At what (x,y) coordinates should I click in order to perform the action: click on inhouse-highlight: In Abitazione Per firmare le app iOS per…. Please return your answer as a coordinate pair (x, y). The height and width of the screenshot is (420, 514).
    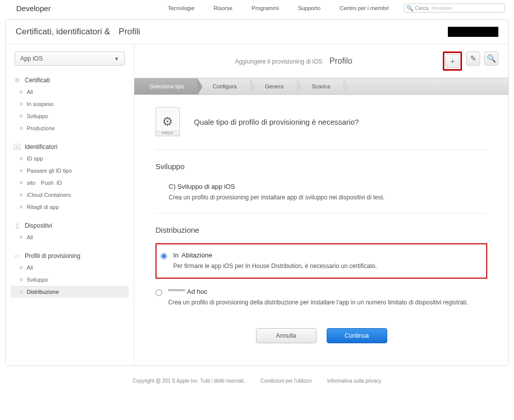
    Looking at the image, I should click on (321, 261).